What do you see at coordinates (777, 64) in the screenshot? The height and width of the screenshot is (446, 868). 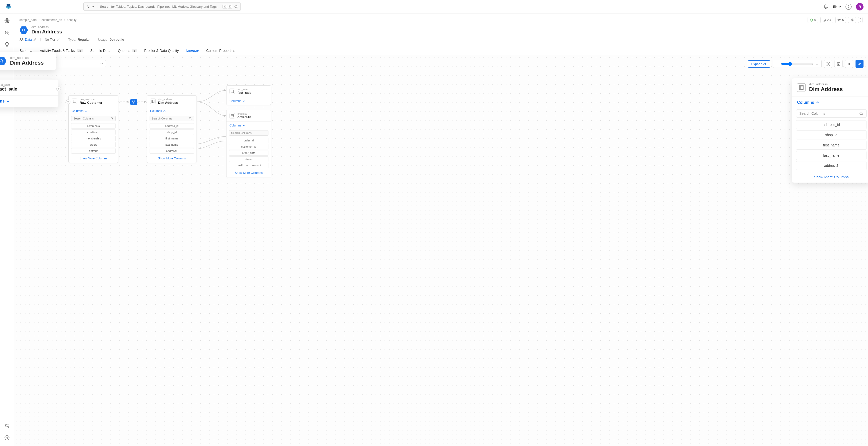 I see `zoom-out-button: −` at bounding box center [777, 64].